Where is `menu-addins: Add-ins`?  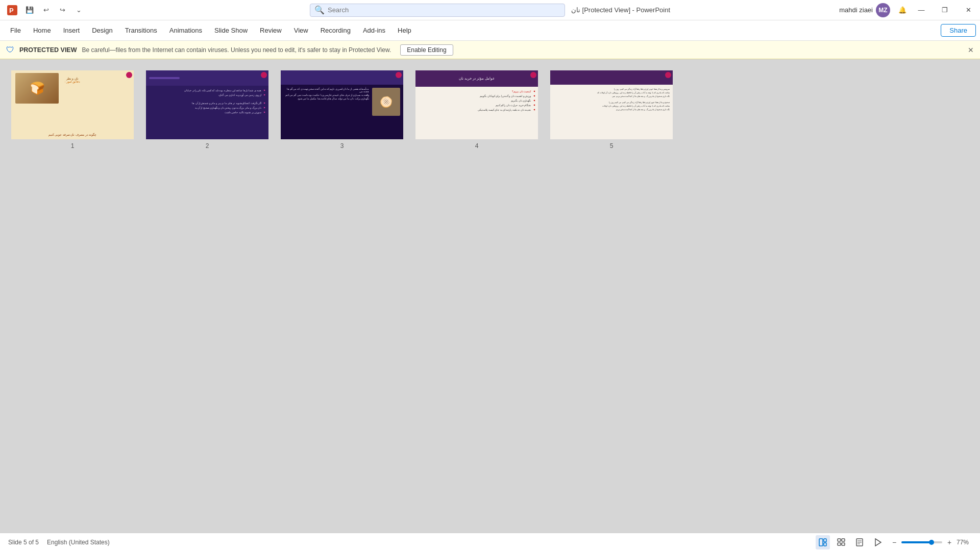 menu-addins: Add-ins is located at coordinates (374, 31).